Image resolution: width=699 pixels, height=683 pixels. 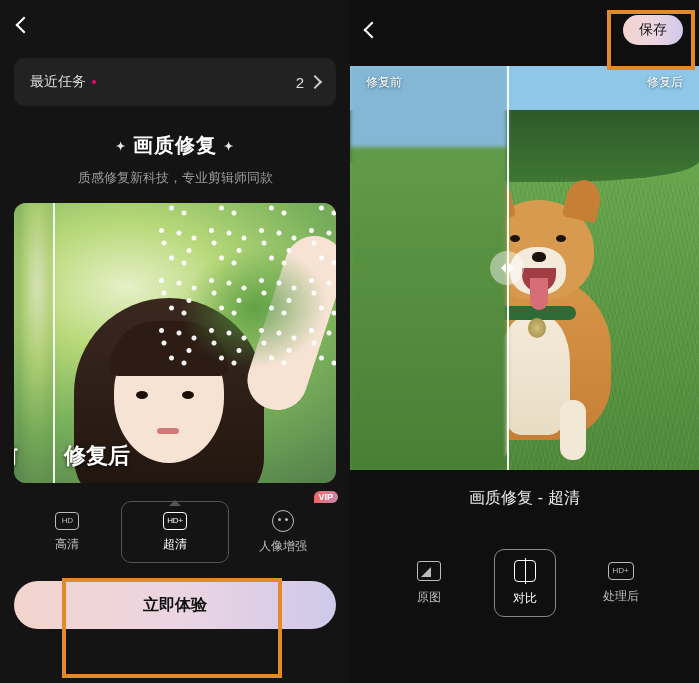 I want to click on recent-tasks-row: 最近任务 2, so click(x=175, y=82).